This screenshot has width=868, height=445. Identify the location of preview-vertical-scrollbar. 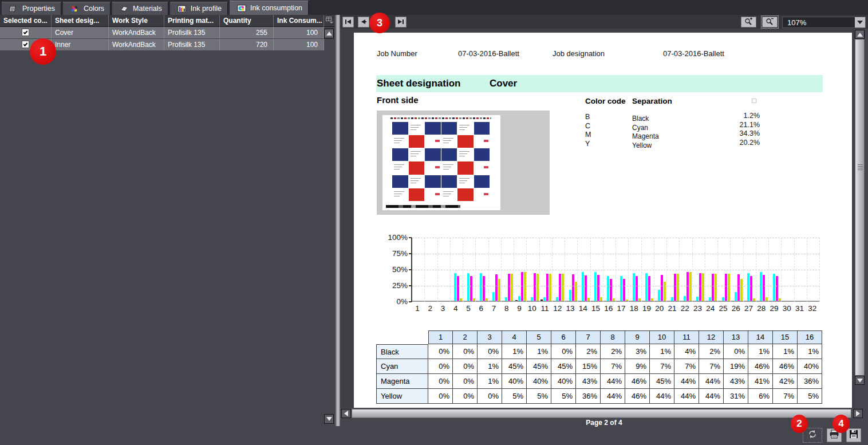
(860, 207).